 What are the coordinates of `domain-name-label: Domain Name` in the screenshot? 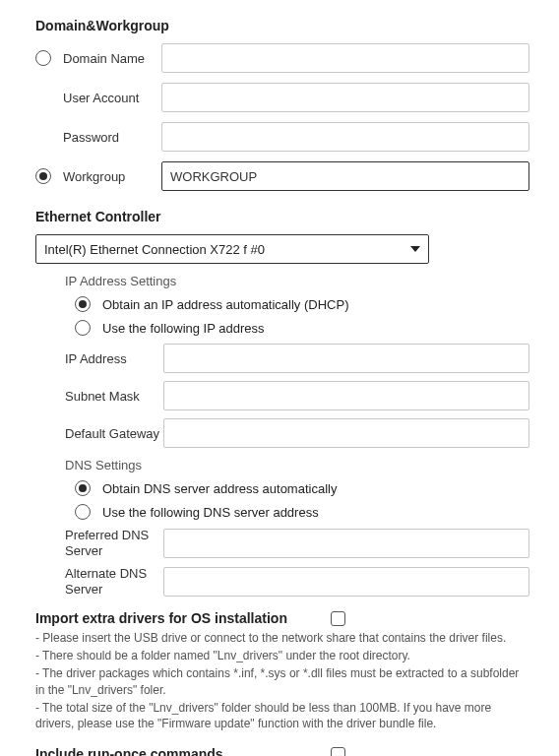 It's located at (112, 59).